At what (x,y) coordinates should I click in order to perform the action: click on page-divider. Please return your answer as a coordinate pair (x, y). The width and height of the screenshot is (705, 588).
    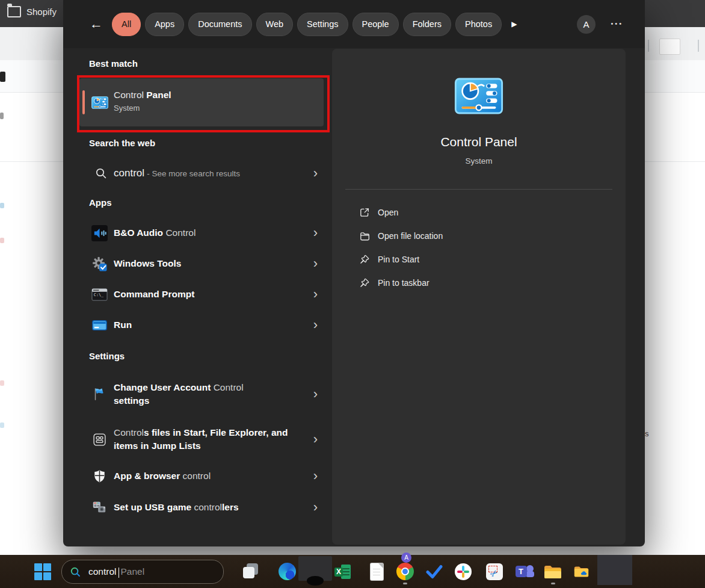
    Looking at the image, I should click on (31, 161).